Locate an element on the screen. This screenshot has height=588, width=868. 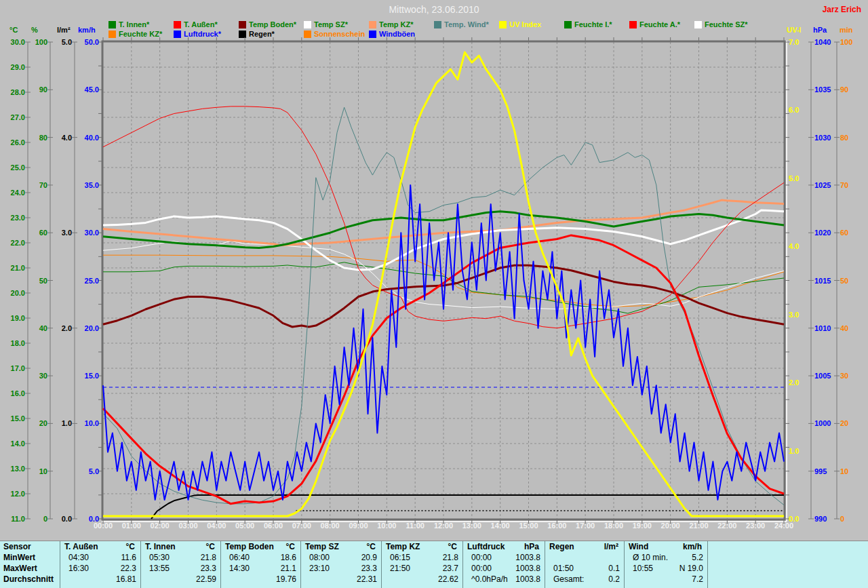
stat-value: 18.6 is located at coordinates (289, 557).